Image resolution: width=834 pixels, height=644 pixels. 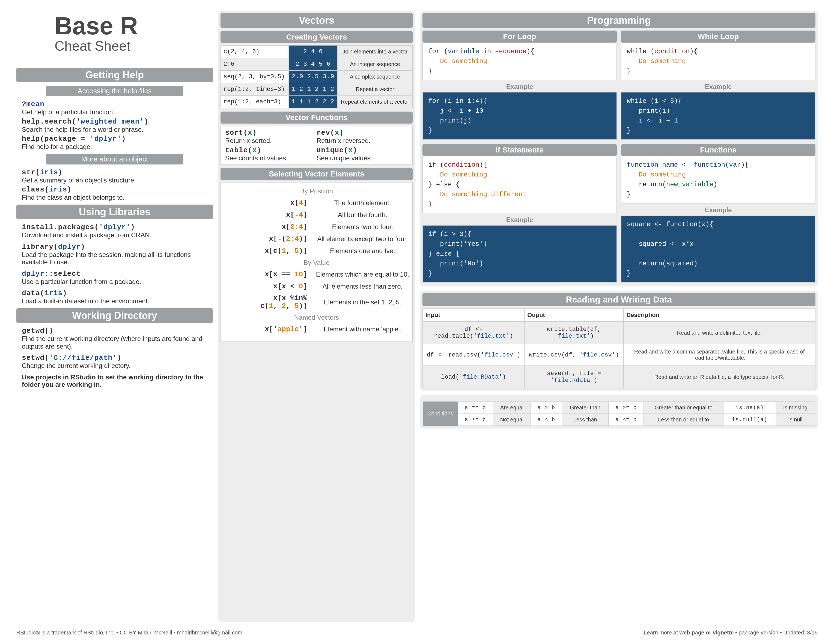 I want to click on getwd-desc: Find the current working directory (wher…, so click(x=115, y=342).